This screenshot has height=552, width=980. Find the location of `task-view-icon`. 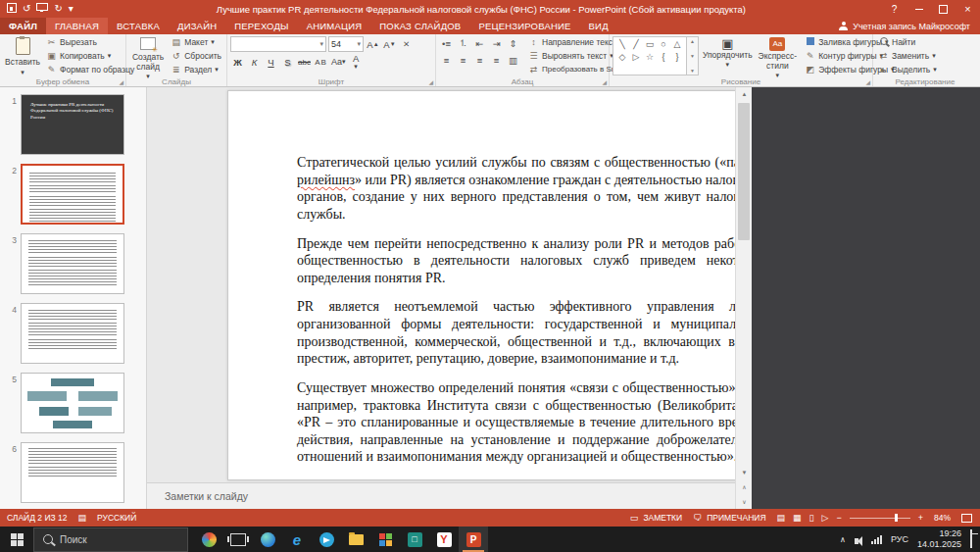

task-view-icon is located at coordinates (238, 539).